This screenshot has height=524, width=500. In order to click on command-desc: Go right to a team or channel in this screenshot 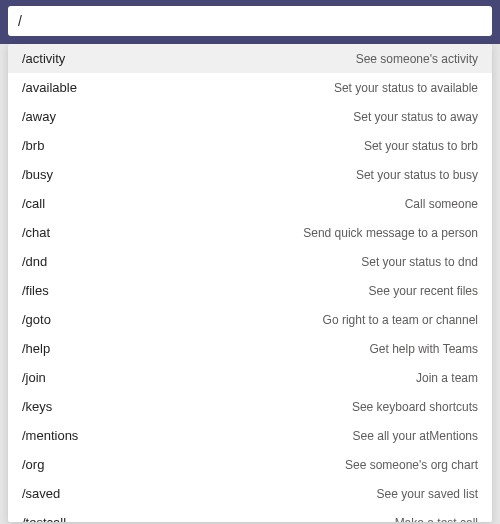, I will do `click(400, 320)`.